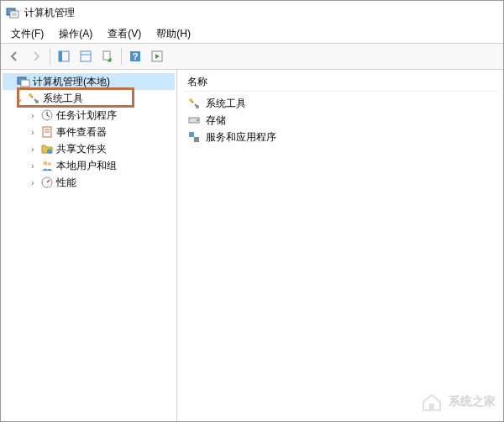  I want to click on event-icon, so click(47, 132).